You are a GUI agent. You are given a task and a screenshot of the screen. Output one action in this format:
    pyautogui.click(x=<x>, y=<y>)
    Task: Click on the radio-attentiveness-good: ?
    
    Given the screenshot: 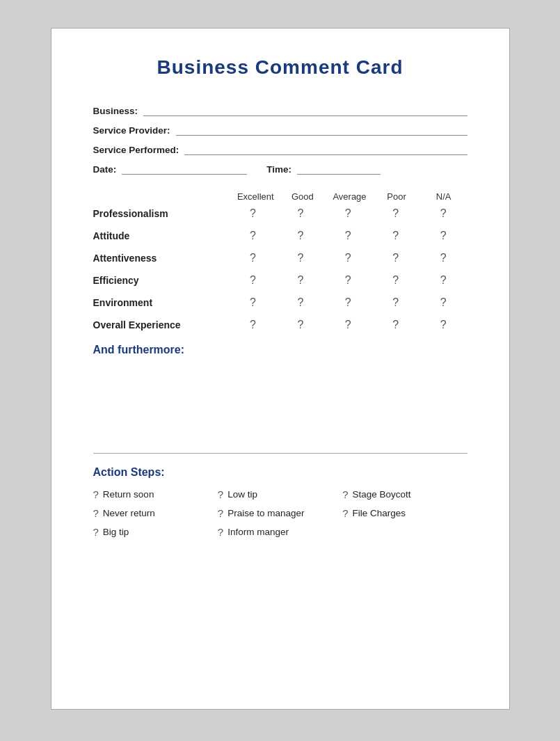 What is the action you would take?
    pyautogui.click(x=301, y=258)
    